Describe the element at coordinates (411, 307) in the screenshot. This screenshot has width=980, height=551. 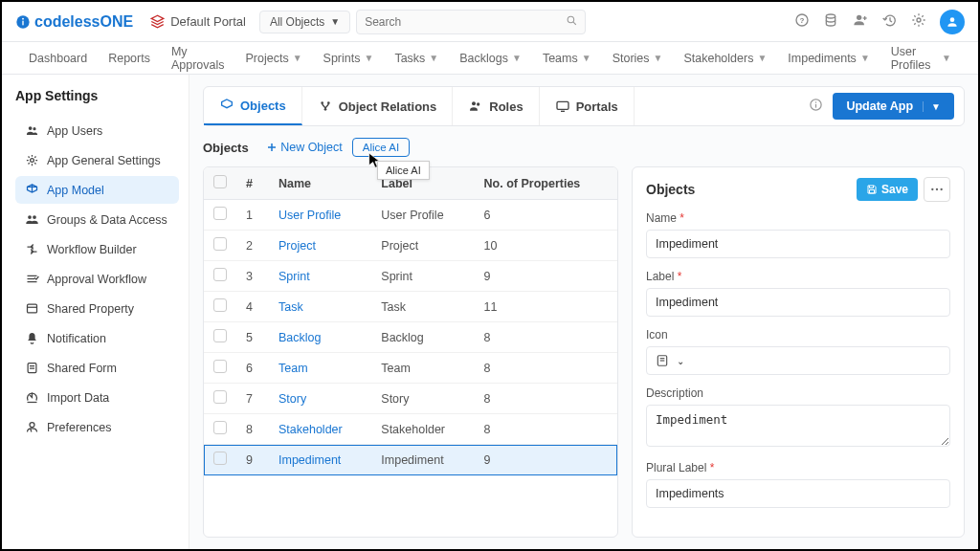
I see `table-row: 4TaskTask11` at that location.